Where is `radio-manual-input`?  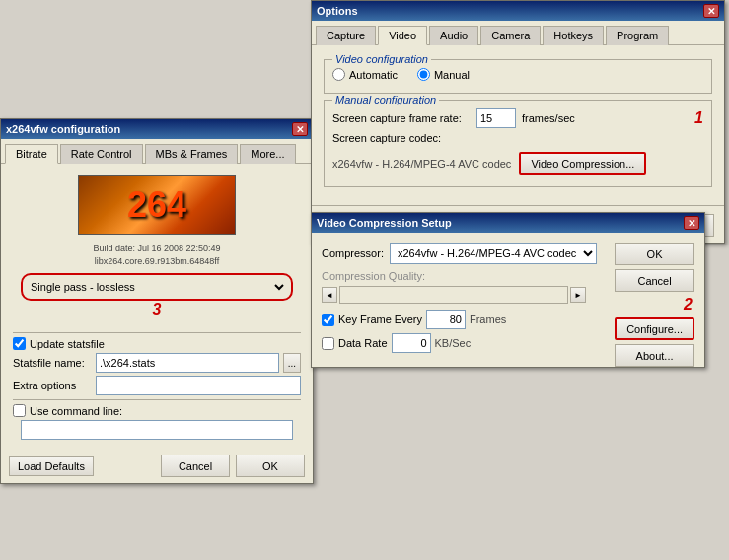
radio-manual-input is located at coordinates (424, 75).